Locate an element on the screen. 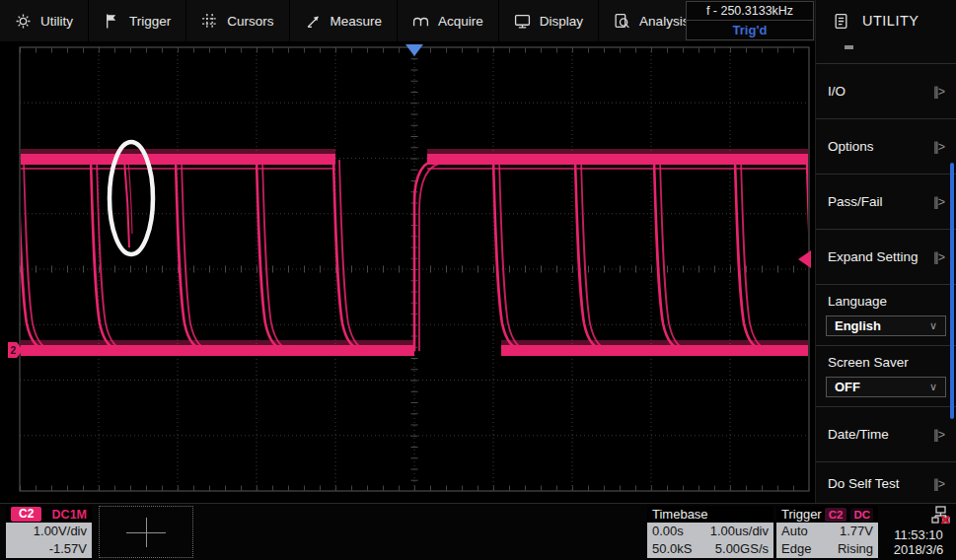 Image resolution: width=956 pixels, height=560 pixels. menu-analysis-label: Analysis is located at coordinates (664, 22).